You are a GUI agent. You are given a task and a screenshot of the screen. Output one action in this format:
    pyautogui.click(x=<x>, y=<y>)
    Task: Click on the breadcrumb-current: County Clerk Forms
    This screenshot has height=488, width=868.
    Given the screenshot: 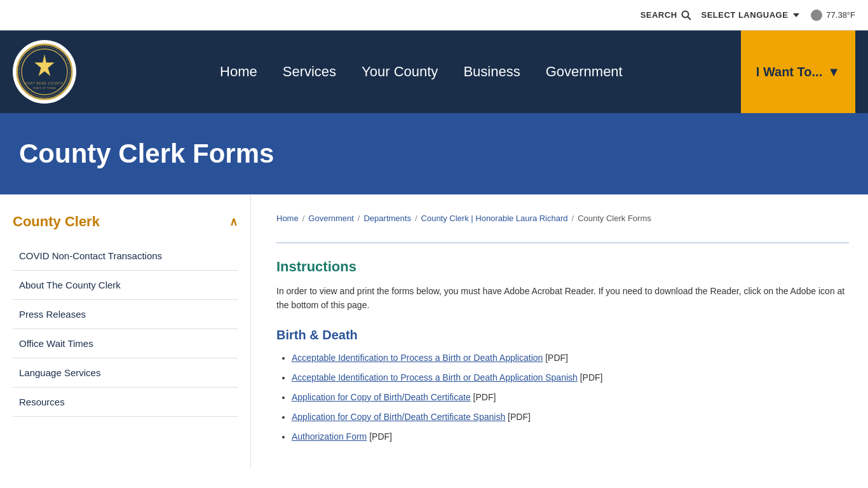 What is the action you would take?
    pyautogui.click(x=614, y=219)
    